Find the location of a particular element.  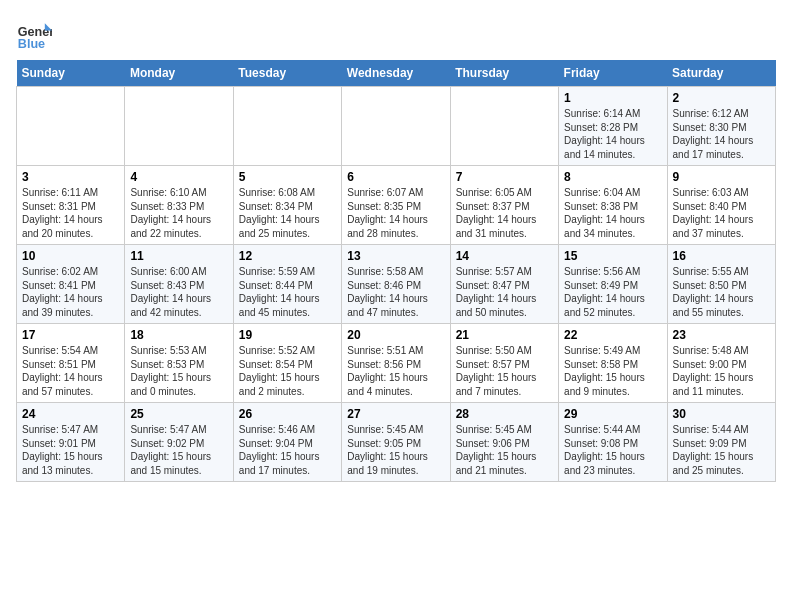

day-number: 11 is located at coordinates (178, 256).